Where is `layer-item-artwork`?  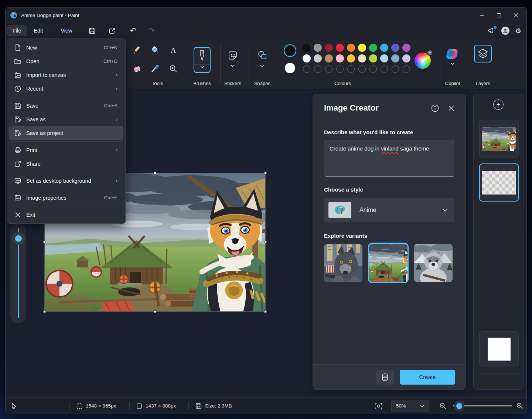
layer-item-artwork is located at coordinates (499, 139).